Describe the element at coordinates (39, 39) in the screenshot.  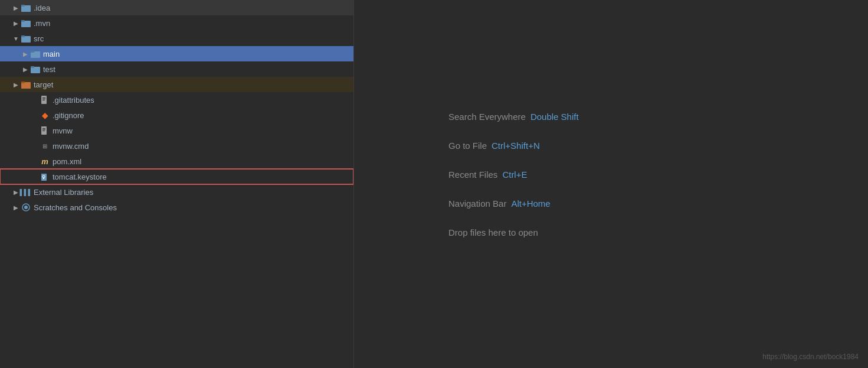
I see `tree-label-src: src` at that location.